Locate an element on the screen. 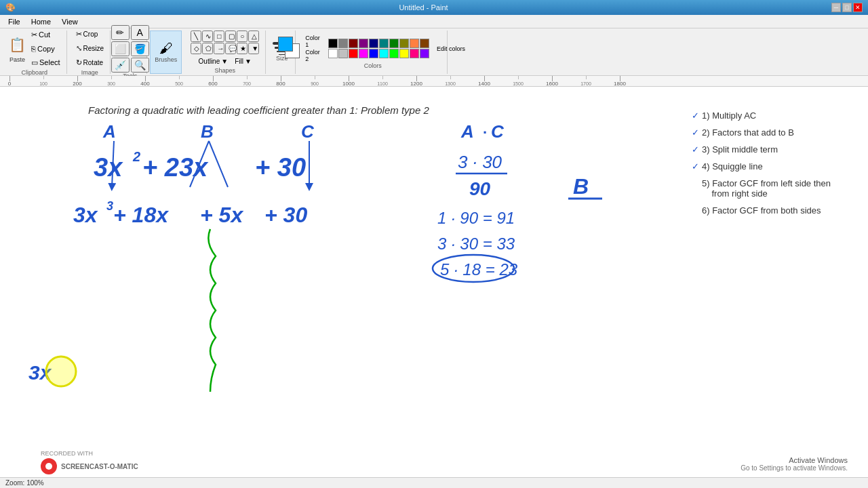  text-tool: A is located at coordinates (140, 33).